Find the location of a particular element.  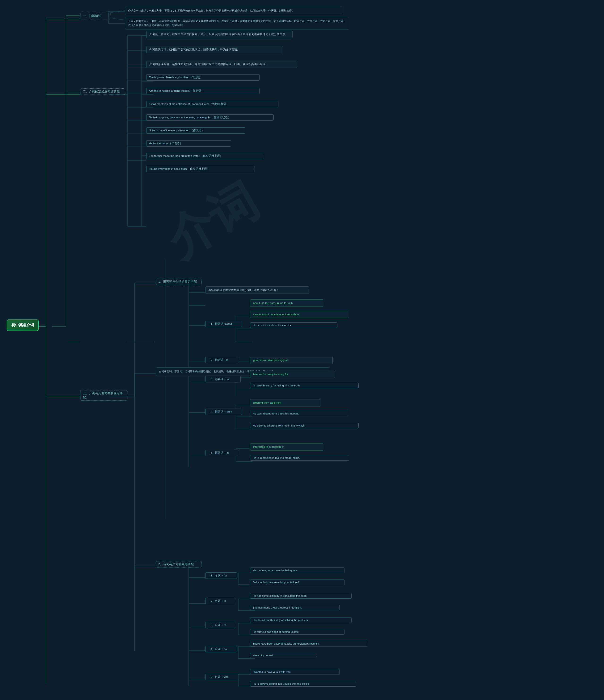

s2-desc2: 介词后的名词，或相当于名词的其他词组，短语或从句，称为介词宾语。 is located at coordinates (215, 50).